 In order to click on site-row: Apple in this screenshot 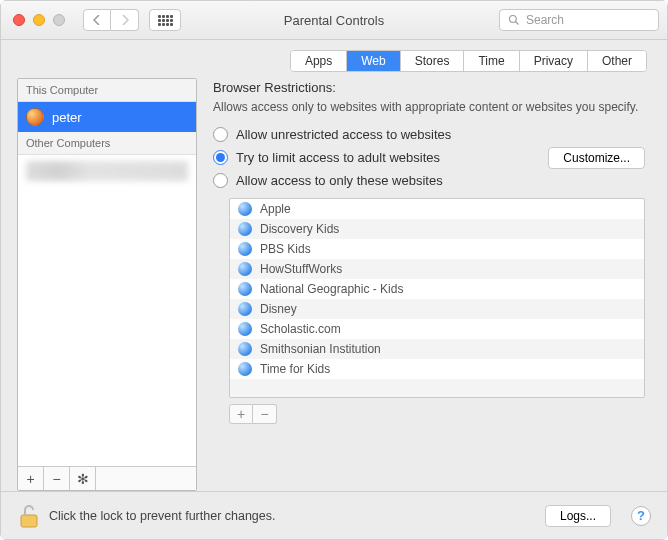, I will do `click(437, 209)`.